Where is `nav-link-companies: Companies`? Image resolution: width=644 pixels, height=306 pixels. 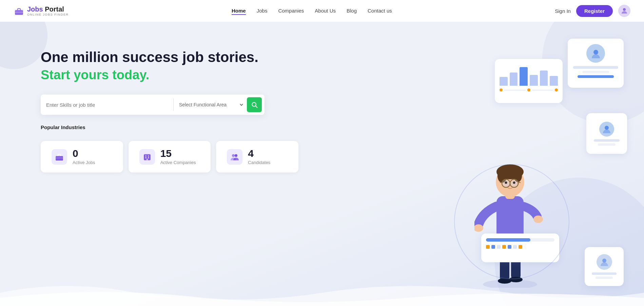
nav-link-companies: Companies is located at coordinates (291, 11).